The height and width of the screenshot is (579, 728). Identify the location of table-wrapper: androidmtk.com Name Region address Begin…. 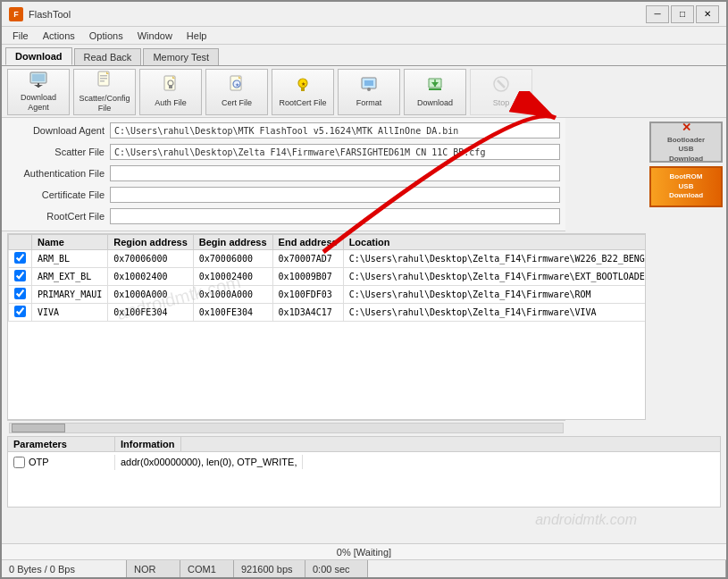
(327, 278).